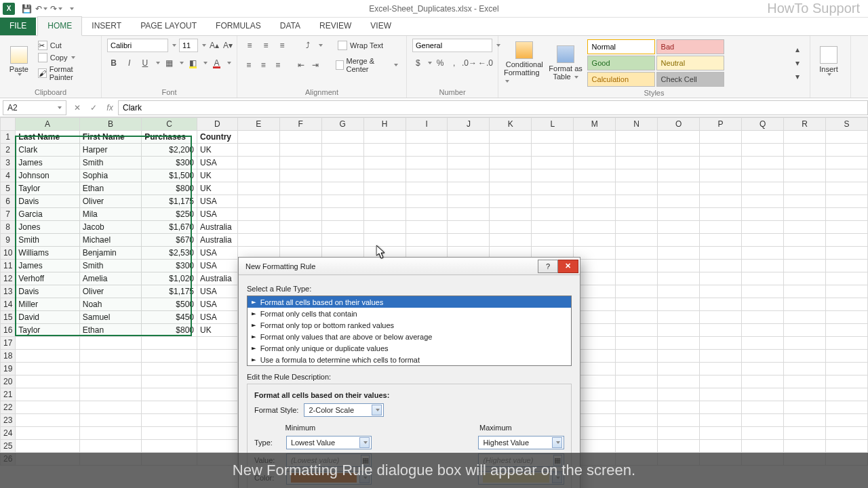 This screenshot has width=868, height=488. I want to click on row-header: 16, so click(8, 331).